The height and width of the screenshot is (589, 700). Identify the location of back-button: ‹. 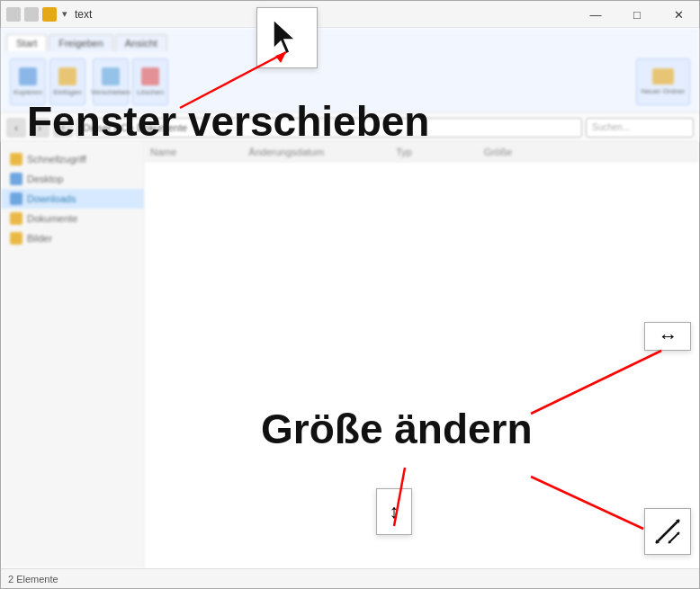
(16, 128).